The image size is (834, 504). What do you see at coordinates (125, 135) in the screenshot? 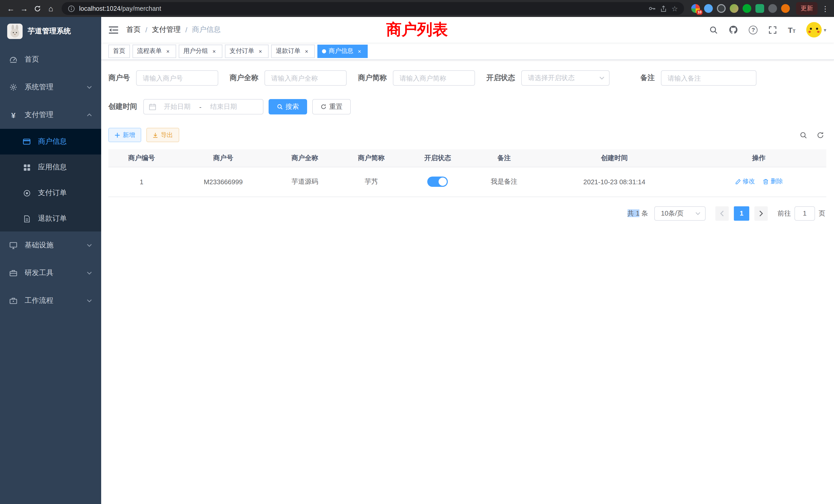
I see `add-button: 新增` at bounding box center [125, 135].